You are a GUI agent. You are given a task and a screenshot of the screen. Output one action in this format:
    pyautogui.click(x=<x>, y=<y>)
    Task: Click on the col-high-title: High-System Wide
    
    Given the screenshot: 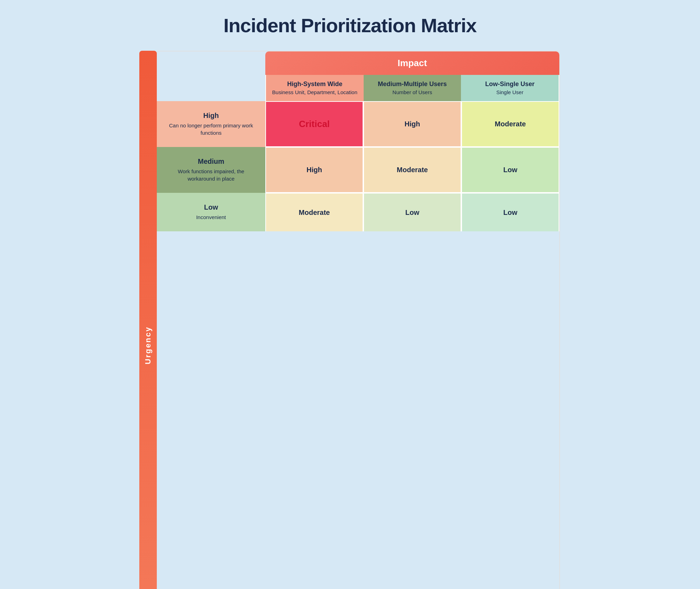 What is the action you would take?
    pyautogui.click(x=315, y=84)
    